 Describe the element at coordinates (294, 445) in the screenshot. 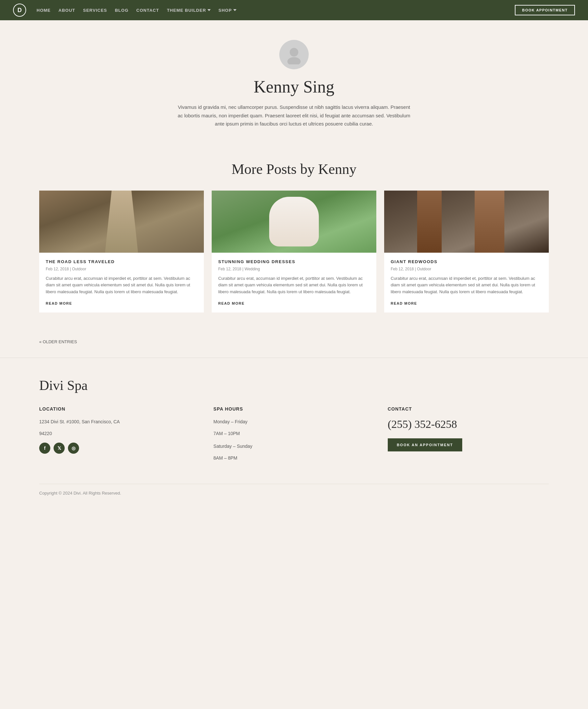

I see `footer-columns: Location 1234 Divi St. #1000, San Franci…` at that location.